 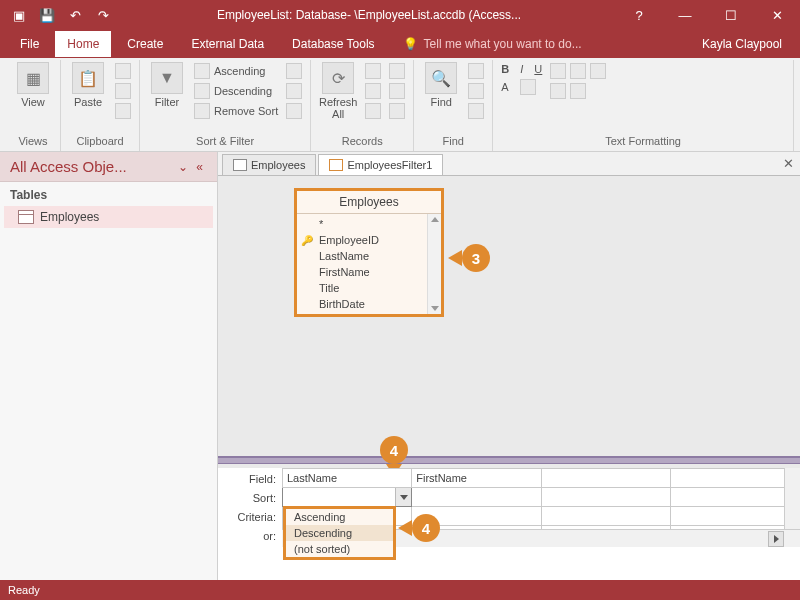 I want to click on close-tab-icon: ✕, so click(x=788, y=164).